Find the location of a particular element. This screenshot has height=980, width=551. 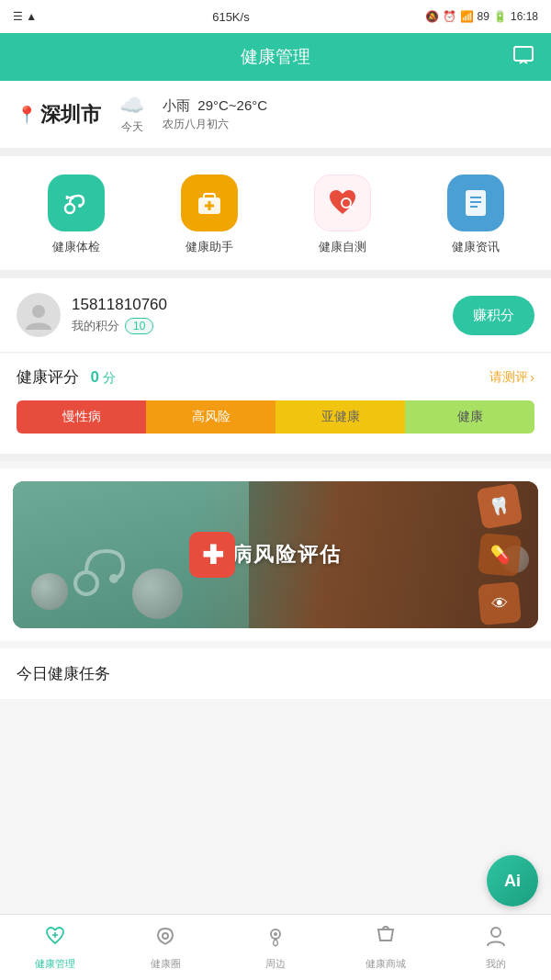

lunar-date: 农历八月初六 is located at coordinates (215, 125).